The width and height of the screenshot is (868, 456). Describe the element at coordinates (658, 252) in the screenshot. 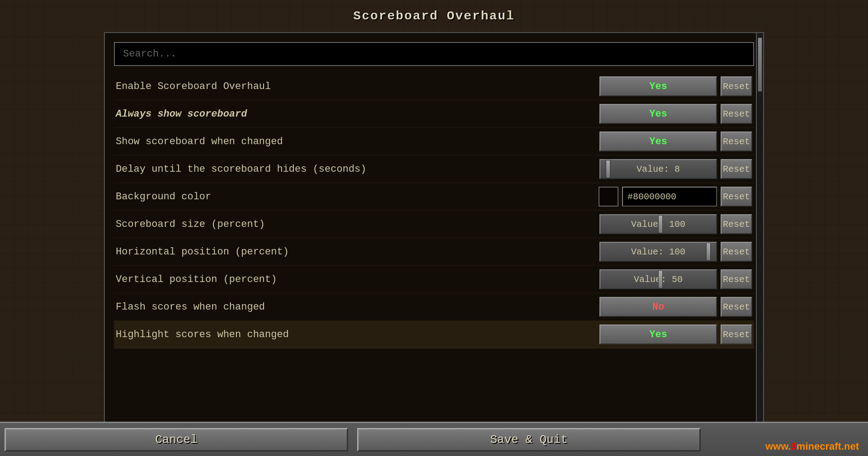

I see `slider-value-horizontal-position: Value: 100` at that location.